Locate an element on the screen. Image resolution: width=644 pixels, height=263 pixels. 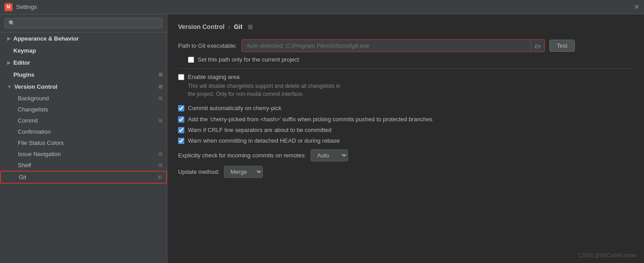
grid-icon-shelf: ⊞ is located at coordinates (161, 165).